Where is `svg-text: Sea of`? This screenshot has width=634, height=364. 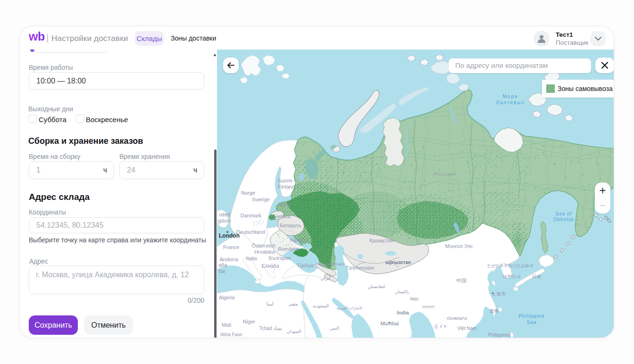 svg-text: Sea of is located at coordinates (564, 214).